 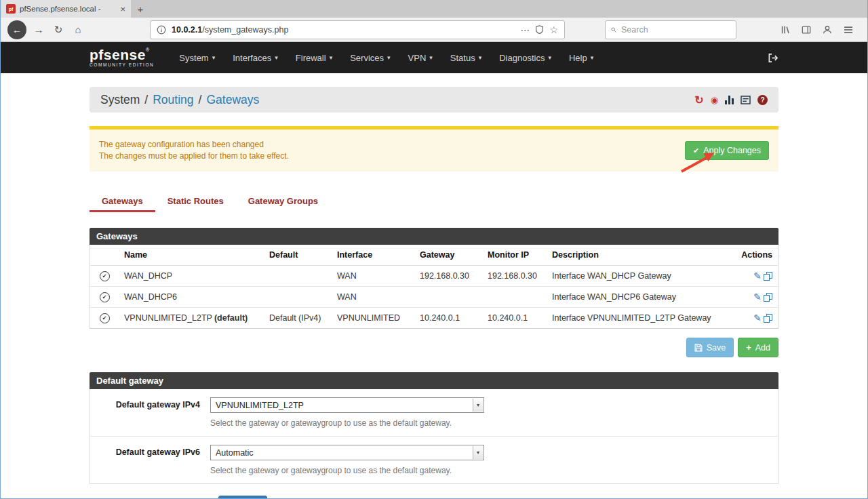 What do you see at coordinates (314, 58) in the screenshot?
I see `nav-item-firewall: Firewall▾` at bounding box center [314, 58].